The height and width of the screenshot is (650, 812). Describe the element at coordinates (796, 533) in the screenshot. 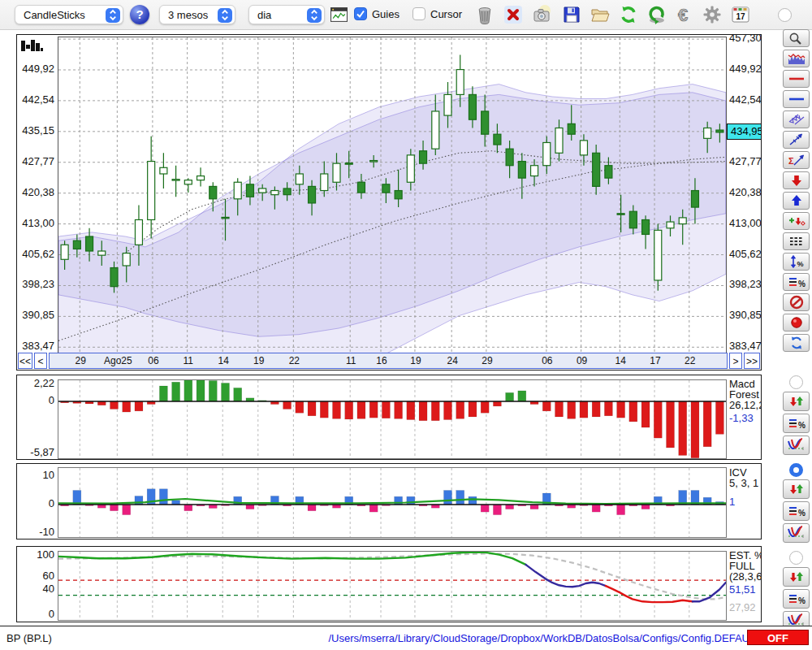

I see `icv-curve-button` at that location.